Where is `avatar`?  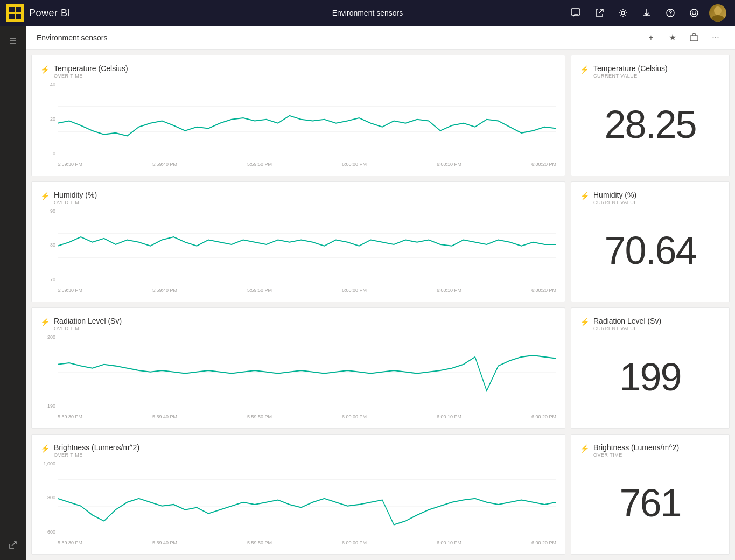
avatar is located at coordinates (718, 13).